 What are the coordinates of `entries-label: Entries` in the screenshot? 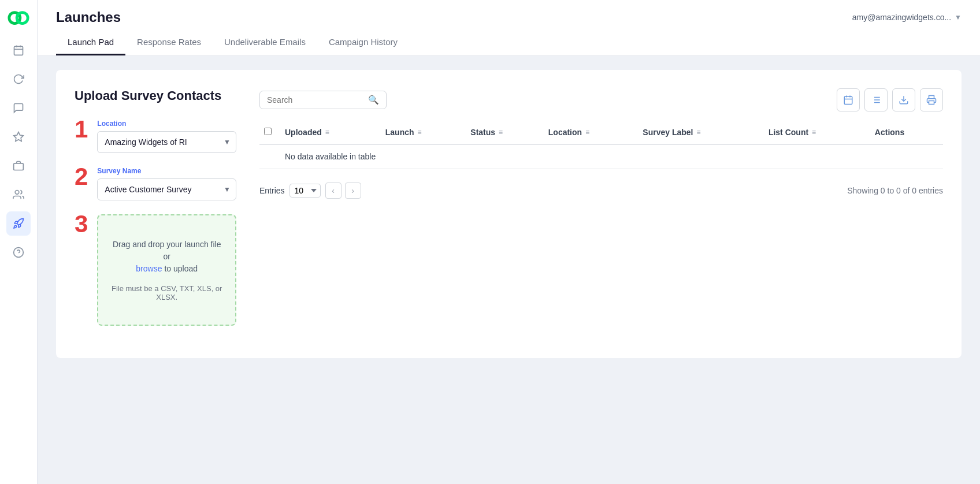 It's located at (272, 191).